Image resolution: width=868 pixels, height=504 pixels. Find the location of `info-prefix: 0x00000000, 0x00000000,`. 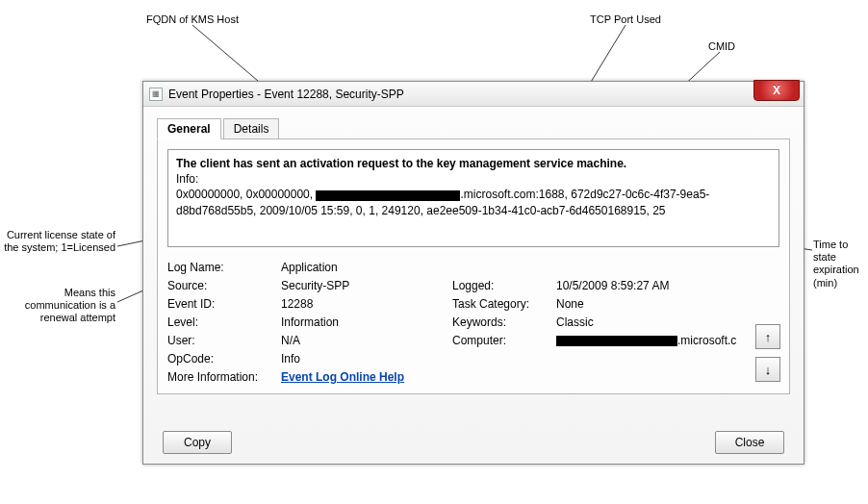

info-prefix: 0x00000000, 0x00000000, is located at coordinates (246, 194).